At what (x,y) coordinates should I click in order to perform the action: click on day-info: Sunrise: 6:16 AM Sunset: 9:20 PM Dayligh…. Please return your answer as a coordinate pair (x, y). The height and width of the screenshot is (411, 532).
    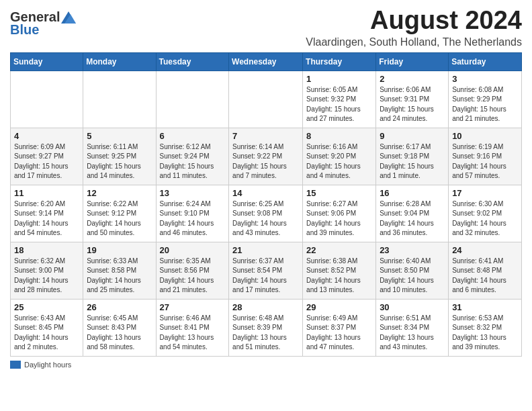
    Looking at the image, I should click on (339, 162).